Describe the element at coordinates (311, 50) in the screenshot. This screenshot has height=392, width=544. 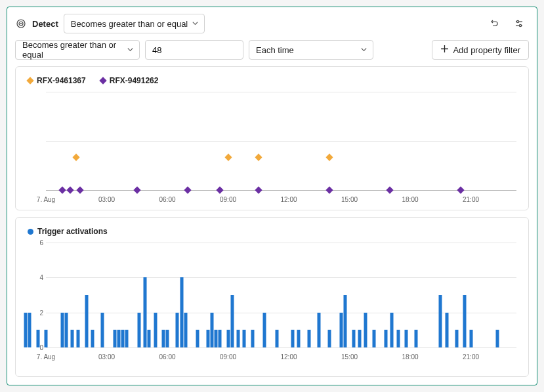
I see `frequency-dropdown: Each time` at that location.